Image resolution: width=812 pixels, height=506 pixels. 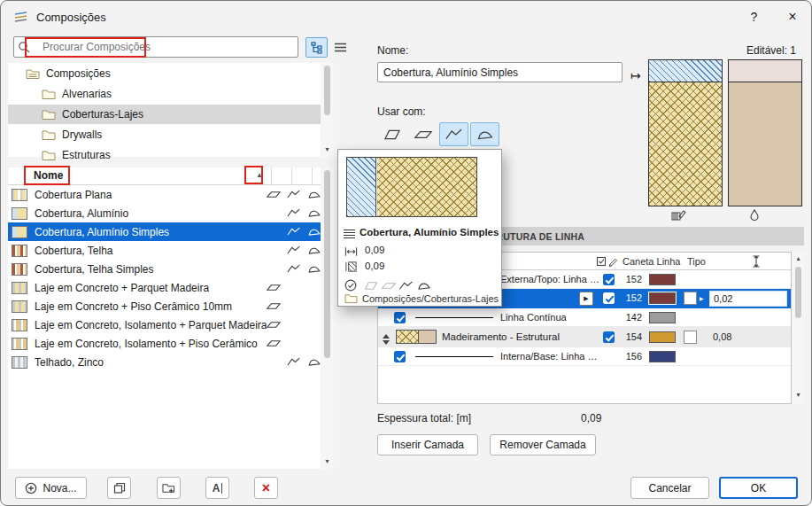 What do you see at coordinates (499, 73) in the screenshot?
I see `name-input` at bounding box center [499, 73].